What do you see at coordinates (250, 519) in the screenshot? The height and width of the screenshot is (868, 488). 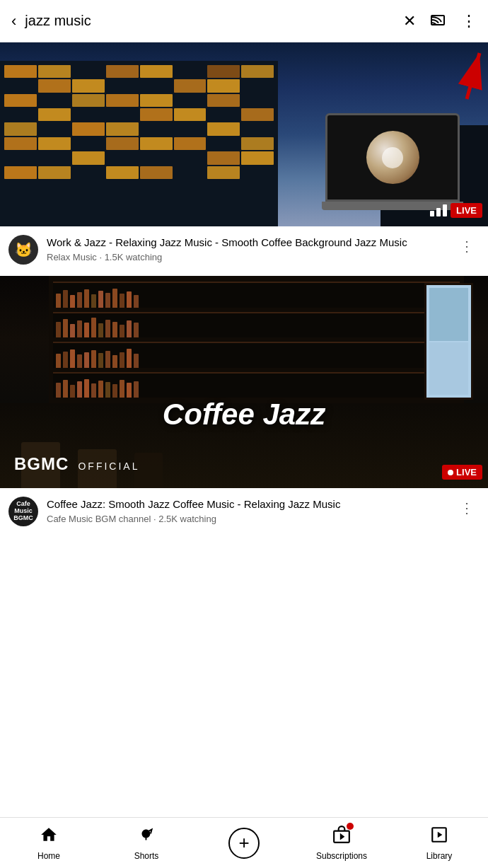 I see `video2-meta: Cafe Music BGM channel · 2.5K watching` at bounding box center [250, 519].